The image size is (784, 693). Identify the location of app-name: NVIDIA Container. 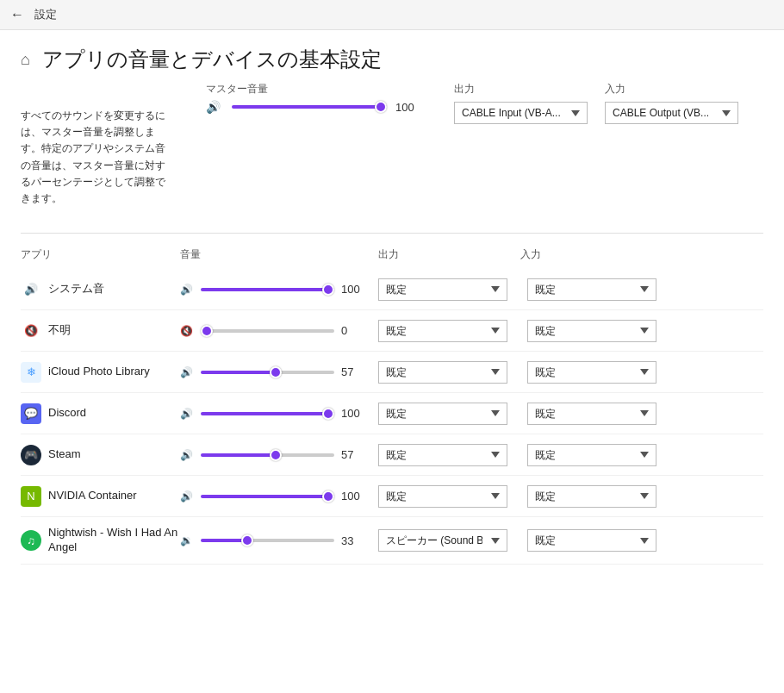
(93, 496).